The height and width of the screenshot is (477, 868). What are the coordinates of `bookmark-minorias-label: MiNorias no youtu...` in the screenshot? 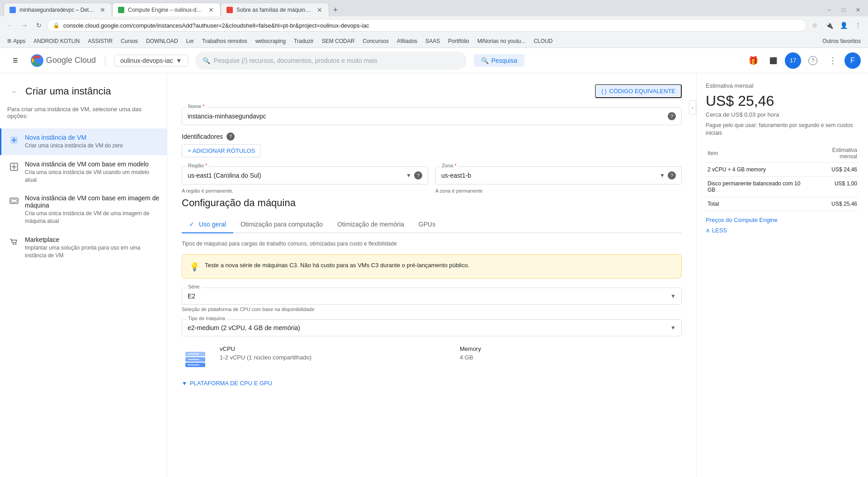 It's located at (502, 41).